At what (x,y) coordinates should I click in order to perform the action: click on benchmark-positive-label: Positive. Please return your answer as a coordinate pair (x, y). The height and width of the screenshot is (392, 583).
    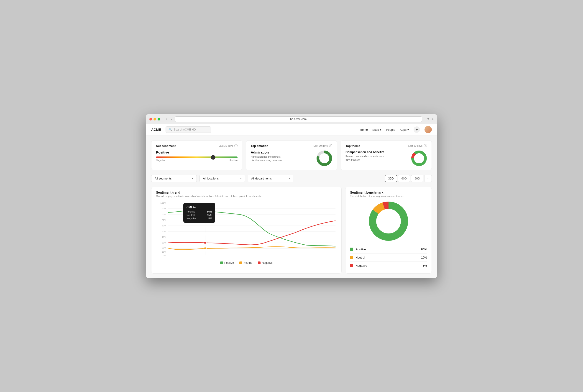
    Looking at the image, I should click on (361, 249).